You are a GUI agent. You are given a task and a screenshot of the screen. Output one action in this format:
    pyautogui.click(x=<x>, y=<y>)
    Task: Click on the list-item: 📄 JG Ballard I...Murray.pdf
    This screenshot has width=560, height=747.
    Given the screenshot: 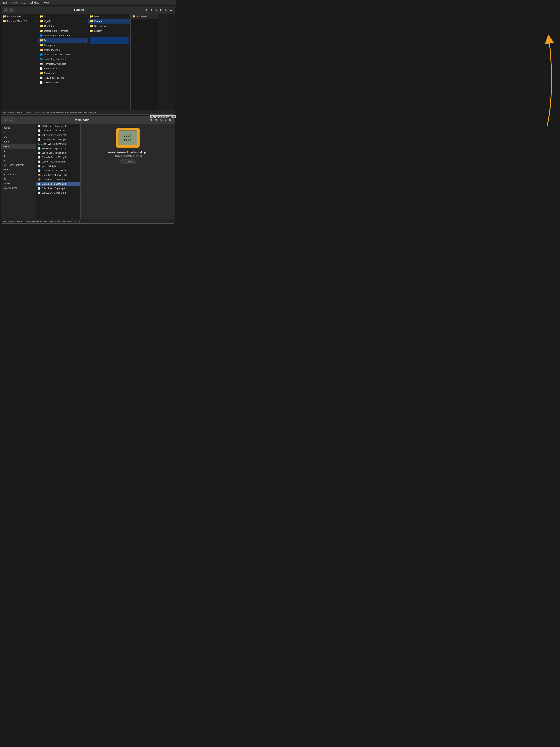 What is the action you would take?
    pyautogui.click(x=58, y=126)
    